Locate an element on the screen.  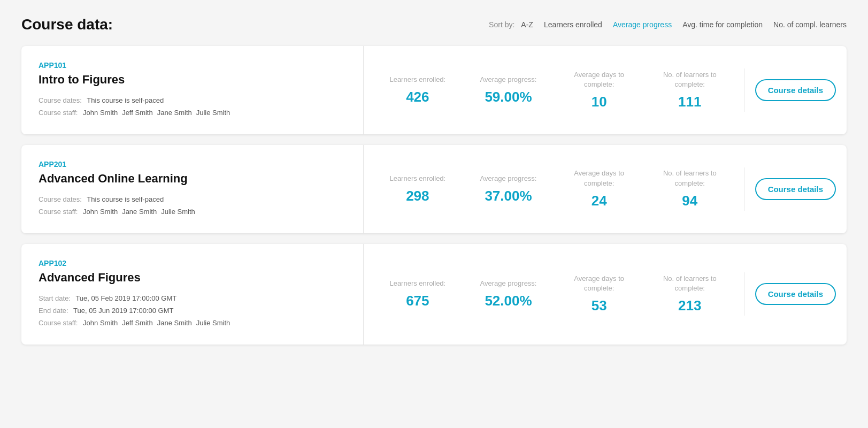
sort-average-progress: Average progress is located at coordinates (642, 25).